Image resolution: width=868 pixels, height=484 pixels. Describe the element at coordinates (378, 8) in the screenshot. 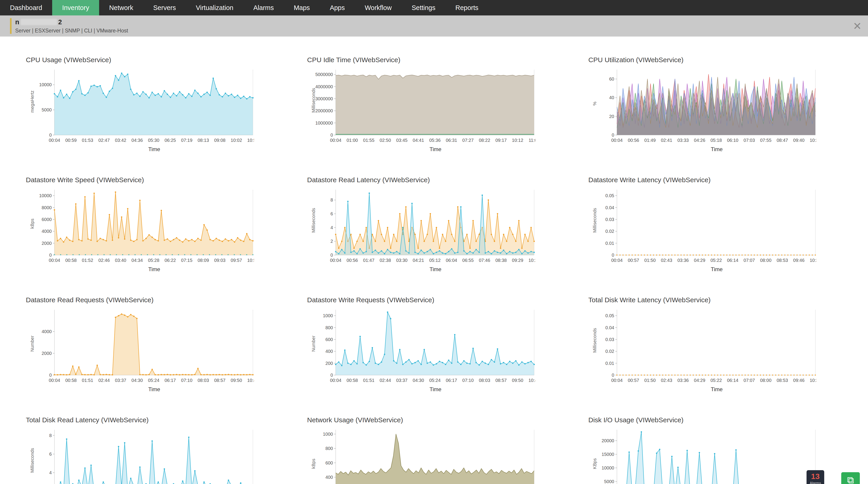

I see `nav-item-workflow: Workflow` at that location.